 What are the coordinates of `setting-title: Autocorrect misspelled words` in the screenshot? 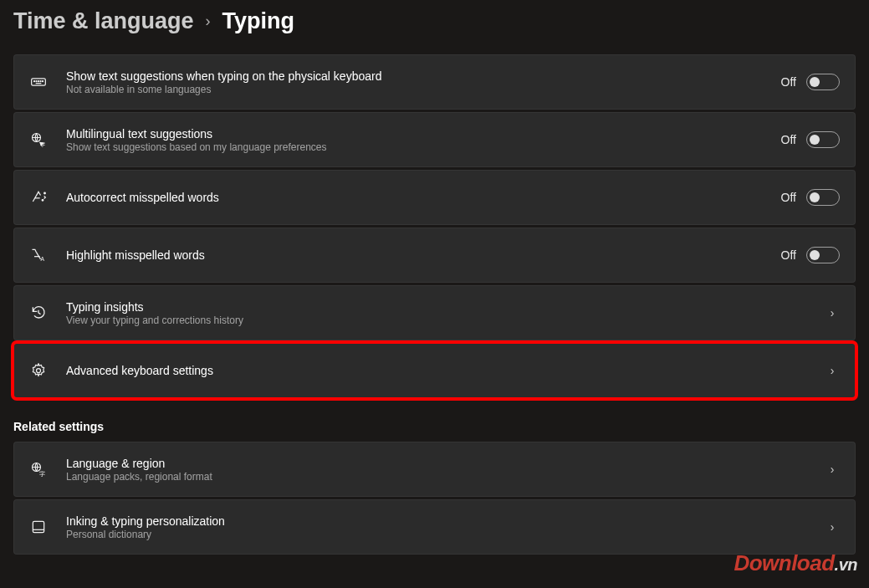 It's located at (415, 197).